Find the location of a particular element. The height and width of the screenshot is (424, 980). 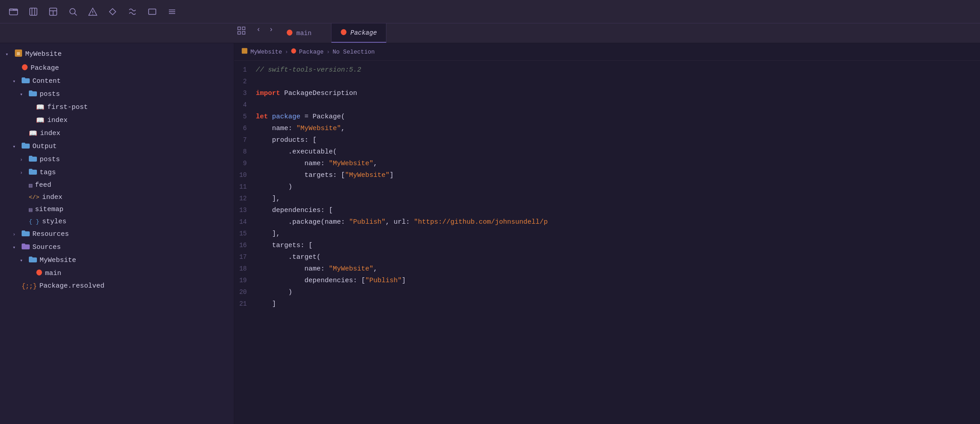

code-line-13: 13 dependencies: [ is located at coordinates (607, 211).